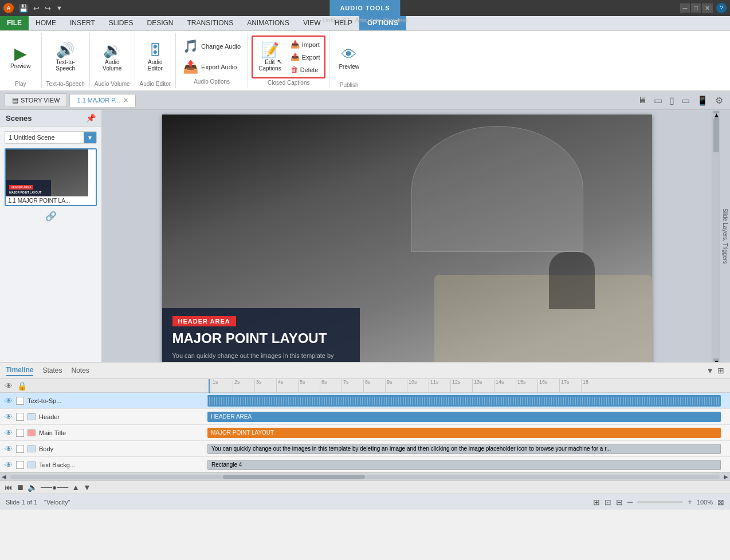  I want to click on tab-slide-view: 1.1 MAJOR P... ✕, so click(103, 101).